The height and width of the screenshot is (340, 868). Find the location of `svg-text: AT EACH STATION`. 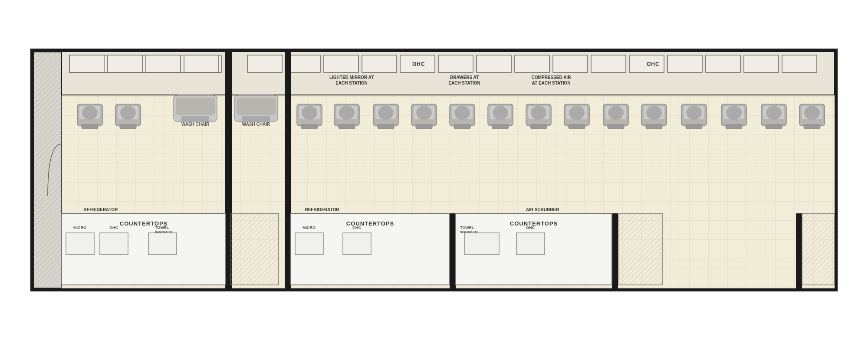

svg-text: AT EACH STATION is located at coordinates (551, 83).